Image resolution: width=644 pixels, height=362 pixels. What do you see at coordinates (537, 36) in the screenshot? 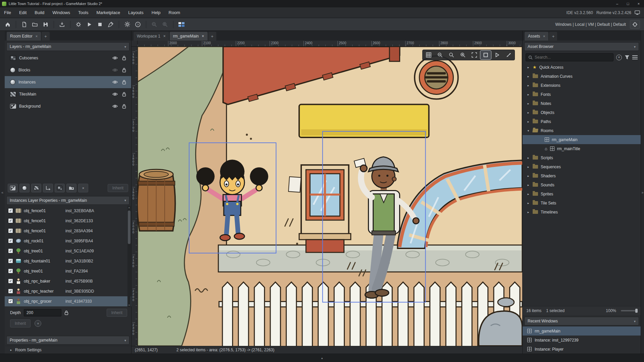
I see `tab-assets: Assets ×` at bounding box center [537, 36].